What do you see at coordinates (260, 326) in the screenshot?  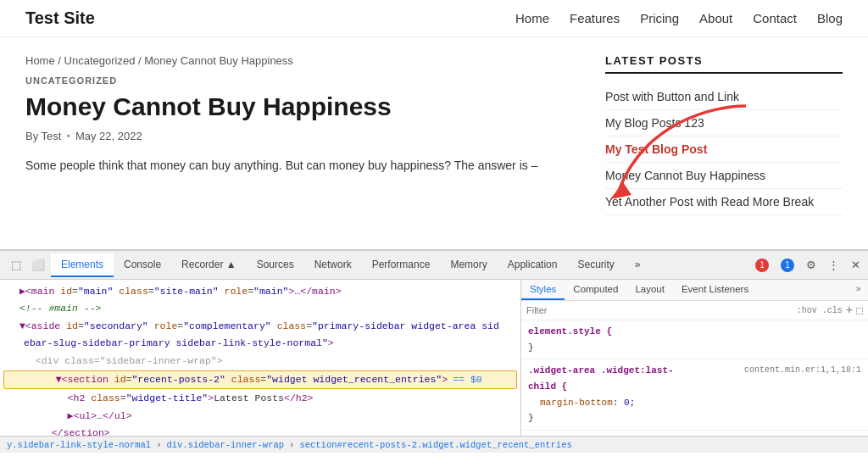 I see `elem-aside-open: ▼<aside id="secondary" role="complementa…` at bounding box center [260, 326].